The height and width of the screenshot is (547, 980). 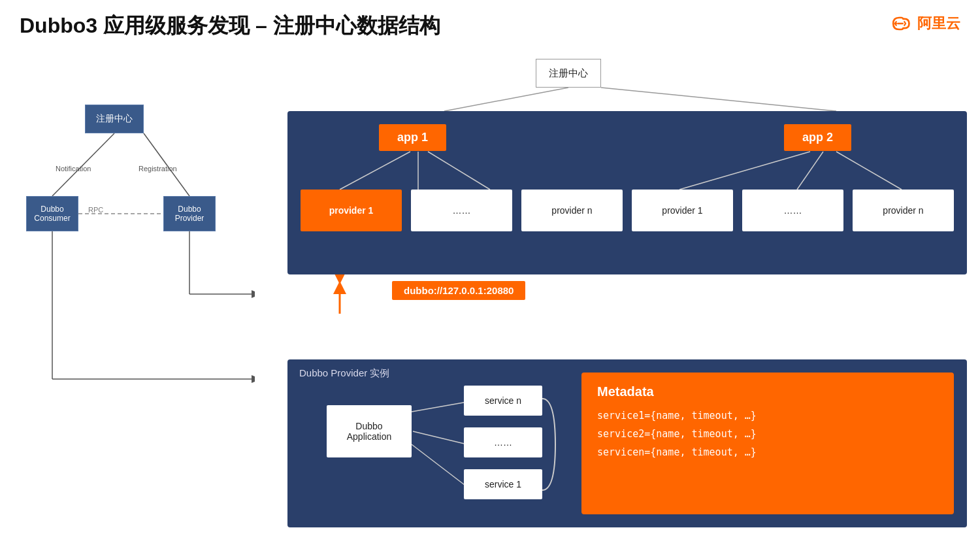 I want to click on service-ellipsis-label: ……, so click(x=503, y=442).